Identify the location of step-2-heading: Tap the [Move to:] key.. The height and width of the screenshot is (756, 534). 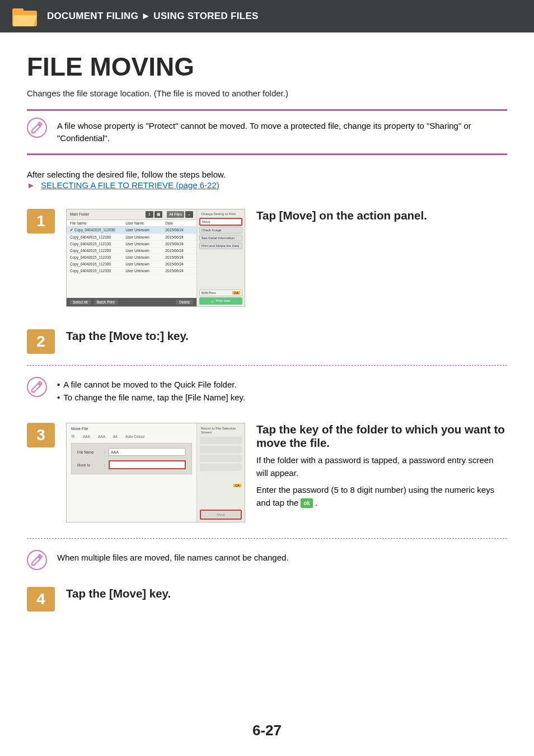
(287, 336).